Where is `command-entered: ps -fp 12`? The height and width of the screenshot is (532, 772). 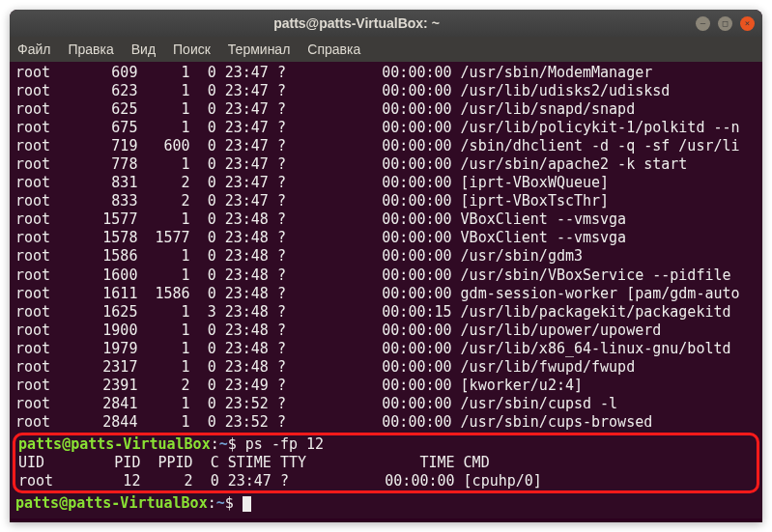 command-entered: ps -fp 12 is located at coordinates (284, 444).